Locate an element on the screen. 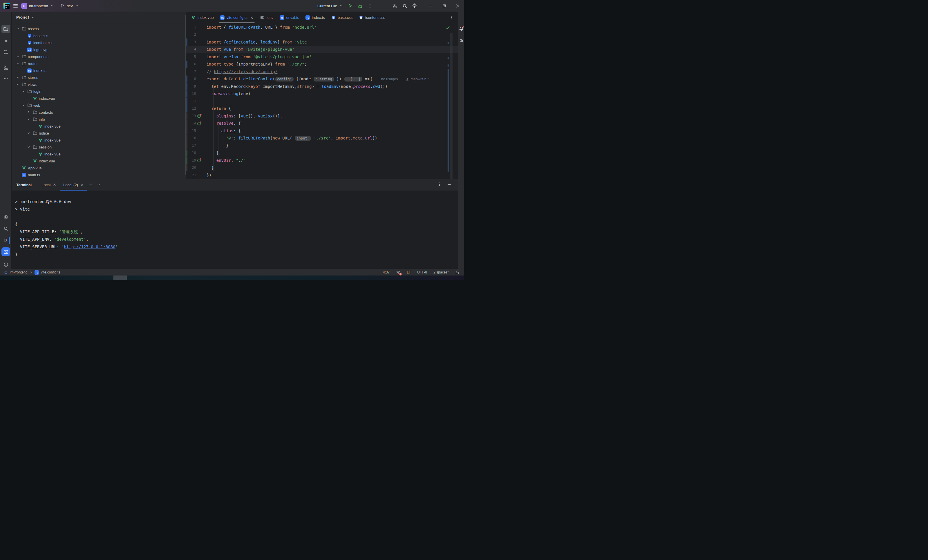  code-line-19: 19 envDir: "./" is located at coordinates (322, 160).